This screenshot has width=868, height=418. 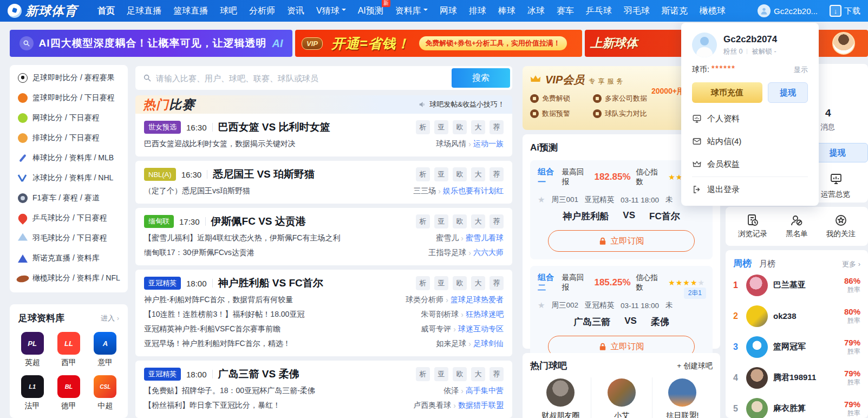 I want to click on post-title: 亚冠早场！神户胜利船对阵FC首尔，精选！, so click(x=218, y=344).